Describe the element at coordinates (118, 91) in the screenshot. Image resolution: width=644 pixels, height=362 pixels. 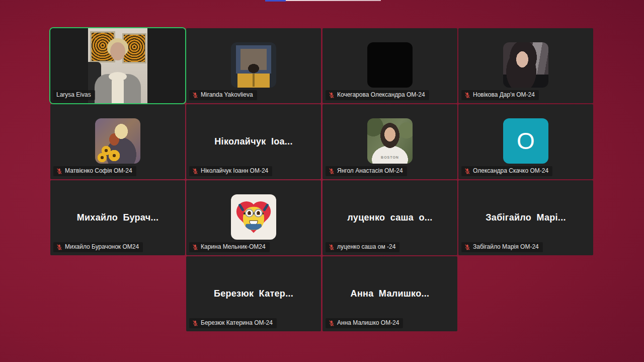
I see `person-scarf` at that location.